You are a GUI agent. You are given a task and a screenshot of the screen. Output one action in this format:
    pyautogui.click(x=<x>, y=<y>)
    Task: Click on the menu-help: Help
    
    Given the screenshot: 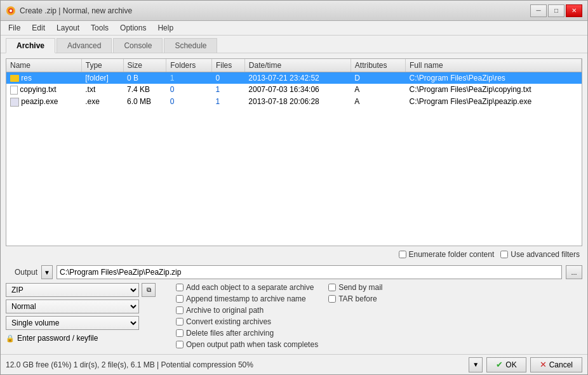 What is the action you would take?
    pyautogui.click(x=165, y=28)
    